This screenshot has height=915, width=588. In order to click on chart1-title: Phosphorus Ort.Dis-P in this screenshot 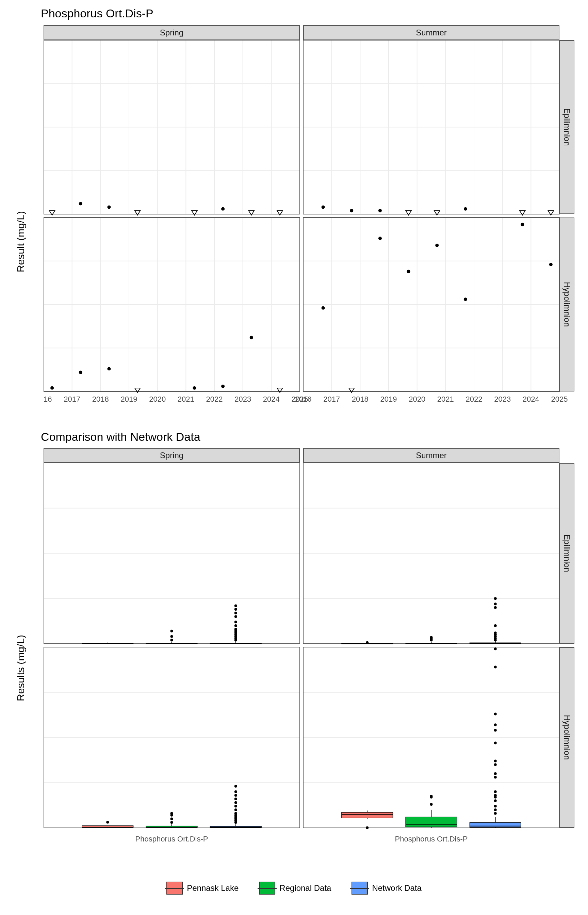, I will do `click(97, 14)`.